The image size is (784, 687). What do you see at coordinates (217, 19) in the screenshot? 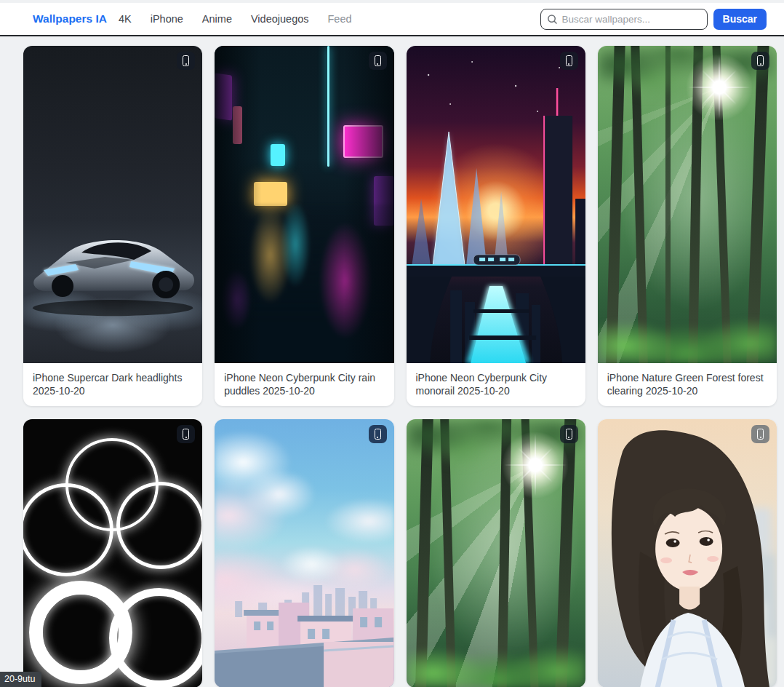
I see `nav-item-anime: Anime` at bounding box center [217, 19].